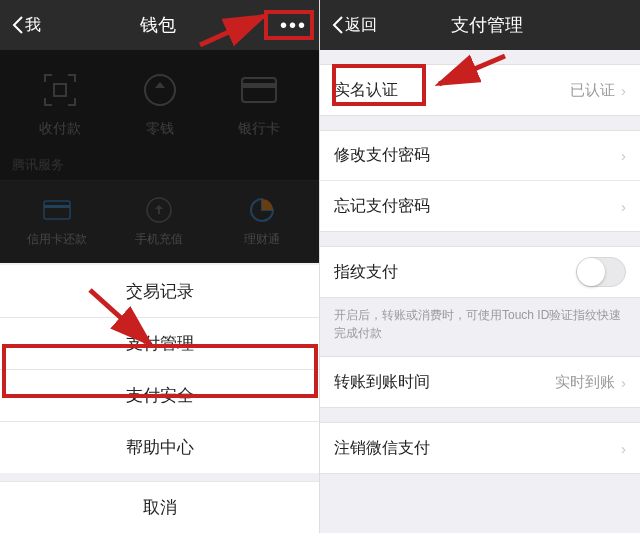 This screenshot has width=640, height=533. I want to click on value-text: 实时到账, so click(585, 382).